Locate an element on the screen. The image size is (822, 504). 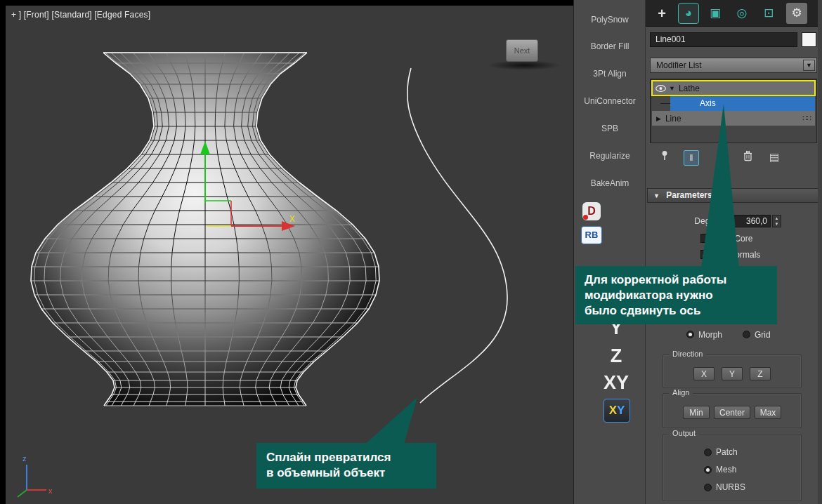
spline-callout: Сплайн превратился в объемный объект is located at coordinates (346, 466).